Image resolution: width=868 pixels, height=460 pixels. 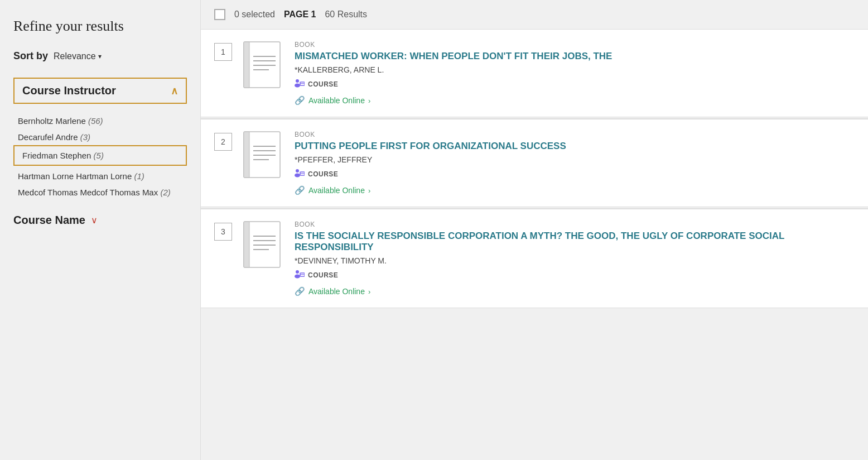 I want to click on results-count: 60 Results, so click(x=346, y=15).